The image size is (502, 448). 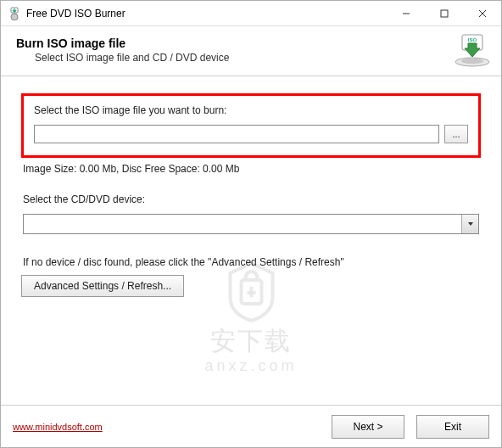 I want to click on page-subtitle: Select ISO image file and CD / DVD devic…, so click(x=241, y=58).